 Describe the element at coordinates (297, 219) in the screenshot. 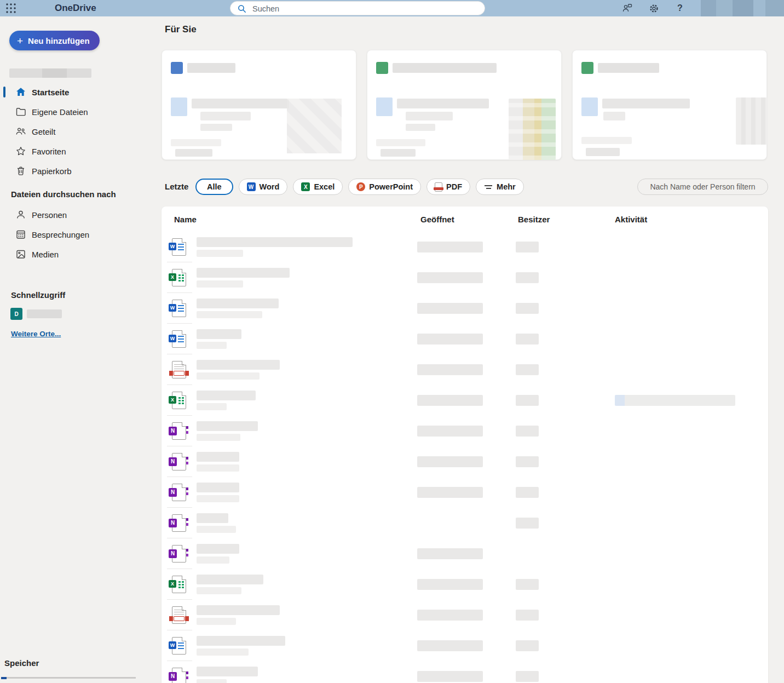

I see `column-header-name: Name` at that location.